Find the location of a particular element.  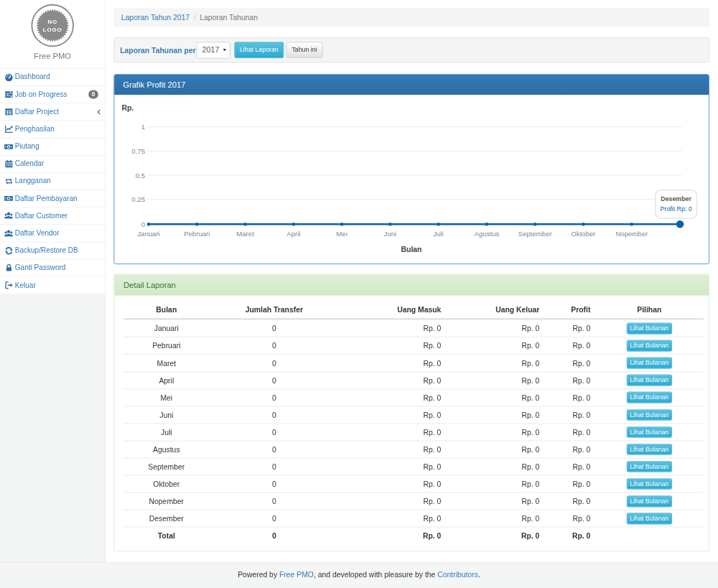

svg-text: Agustus is located at coordinates (487, 234).